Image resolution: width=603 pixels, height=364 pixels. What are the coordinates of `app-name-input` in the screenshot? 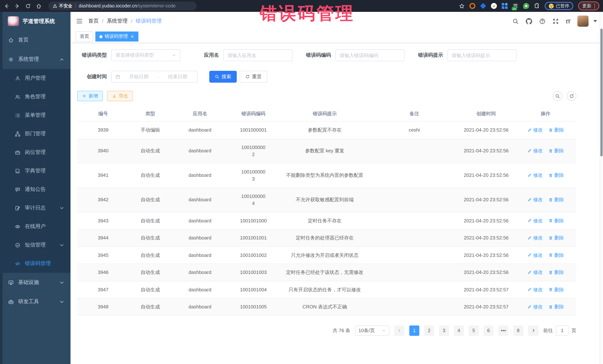 It's located at (258, 55).